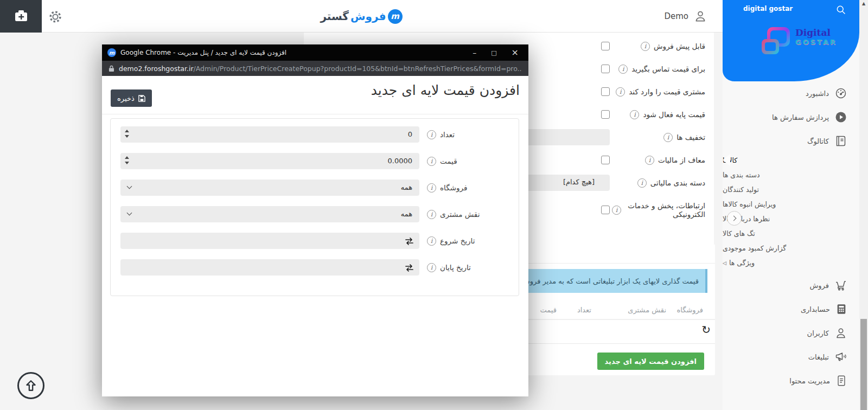 The width and height of the screenshot is (868, 410). I want to click on lock-icon, so click(112, 68).